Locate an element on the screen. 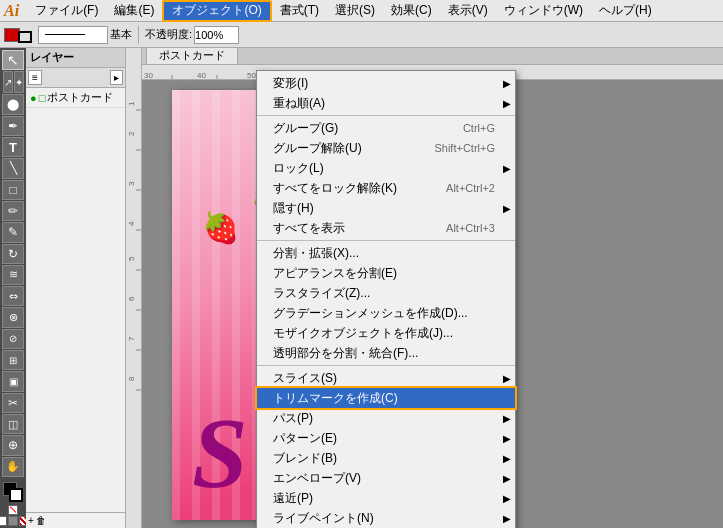 The width and height of the screenshot is (723, 528). menu-item-path: パス(P) ▶ is located at coordinates (386, 418).